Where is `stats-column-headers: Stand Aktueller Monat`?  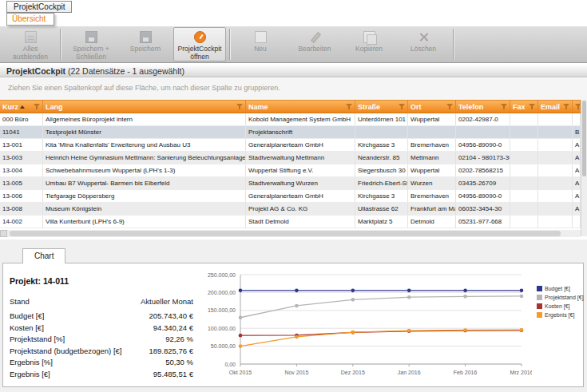
stats-column-headers: Stand Aktueller Monat is located at coordinates (101, 302).